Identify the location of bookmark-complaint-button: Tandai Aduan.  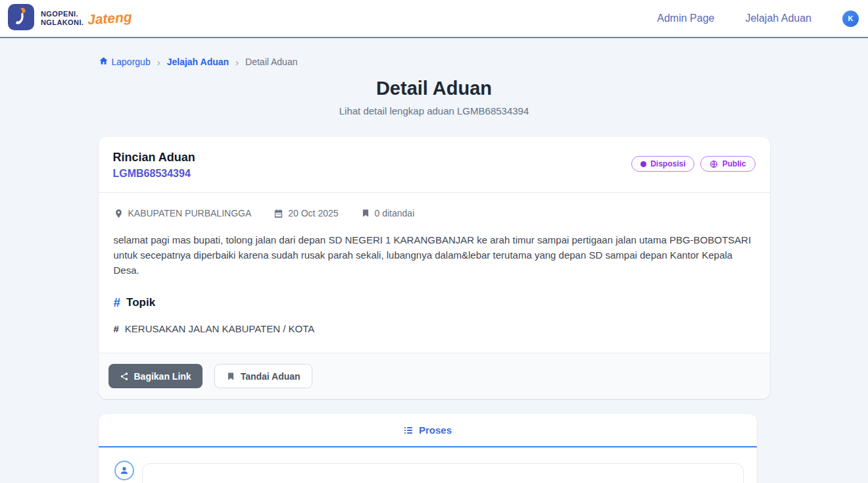
(263, 376).